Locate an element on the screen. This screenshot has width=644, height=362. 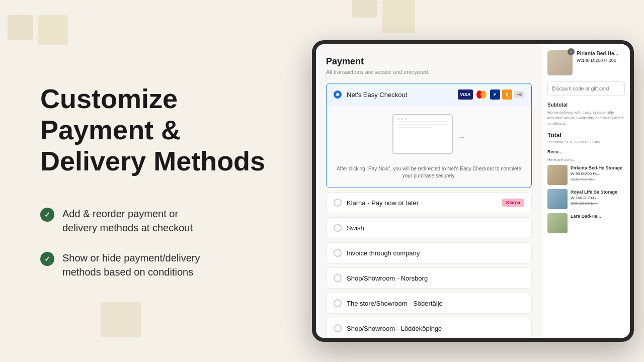
swish-label: Swish is located at coordinates (436, 228).